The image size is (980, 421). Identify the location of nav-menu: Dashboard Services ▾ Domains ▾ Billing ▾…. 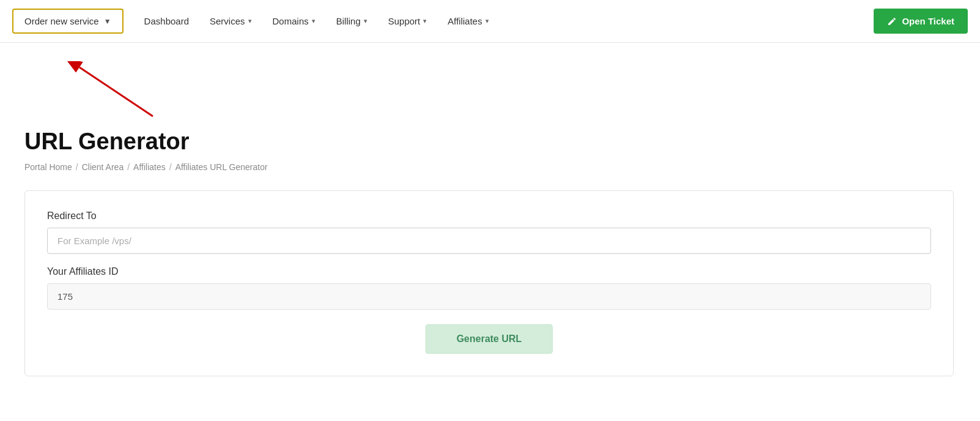
(505, 21).